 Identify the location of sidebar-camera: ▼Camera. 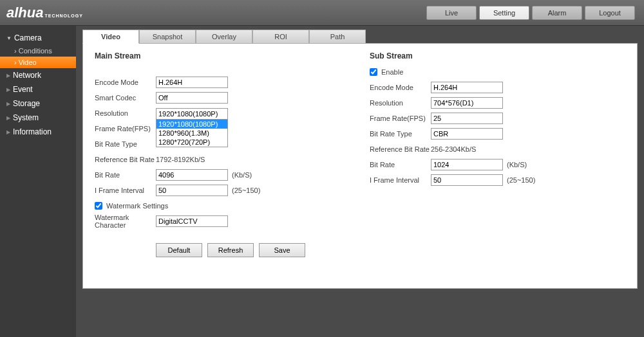
(38, 38).